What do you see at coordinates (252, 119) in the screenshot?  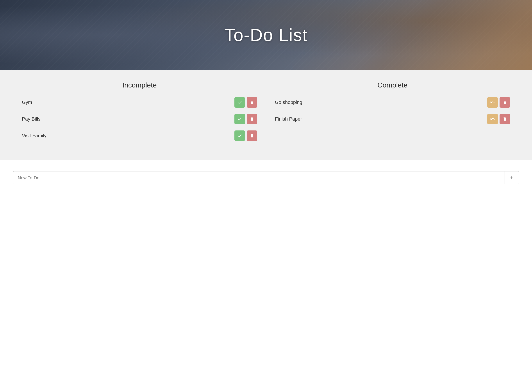 I see `delete-button-paybills` at bounding box center [252, 119].